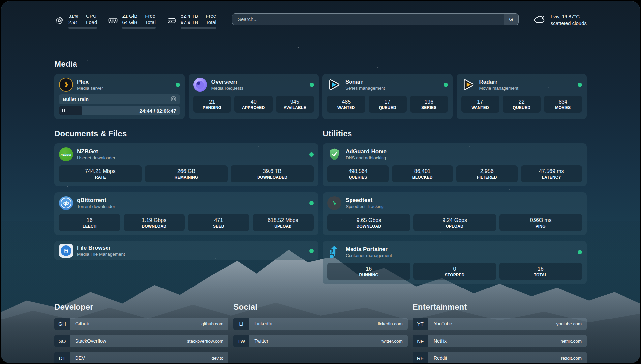 This screenshot has width=641, height=364. Describe the element at coordinates (241, 324) in the screenshot. I see `bookmark-abbr: LI` at that location.